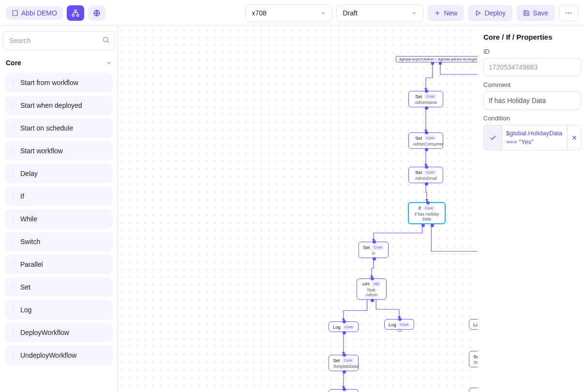 The image size is (584, 392). What do you see at coordinates (426, 99) in the screenshot?
I see `flow-node: SetCoreAdminName` at bounding box center [426, 99].